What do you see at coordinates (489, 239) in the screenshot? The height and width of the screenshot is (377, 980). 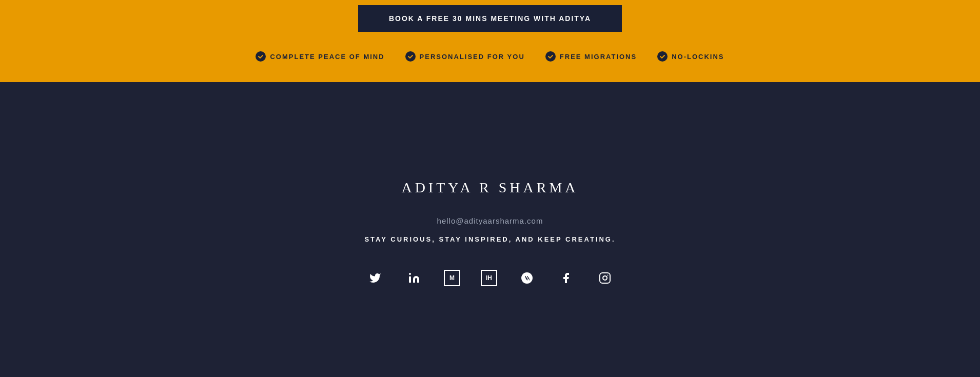 I see `footer-tagline: STAY CURIOUS, STAY INSPIRED, AND KEEP CR…` at bounding box center [489, 239].